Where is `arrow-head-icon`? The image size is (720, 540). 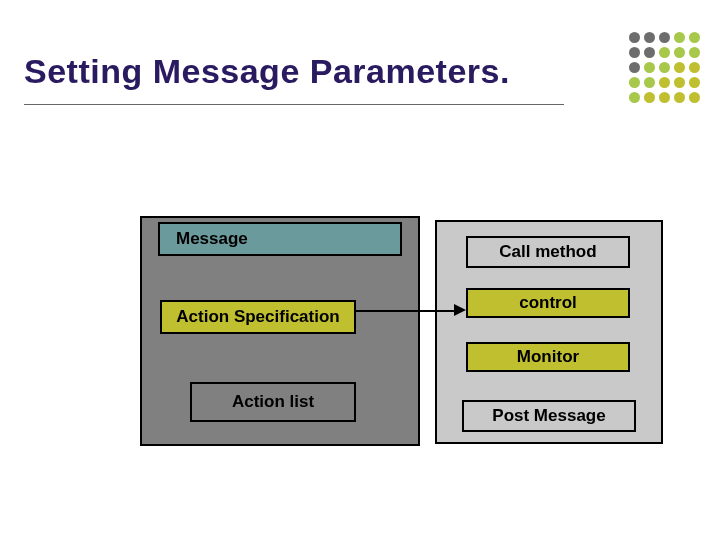
arrow-head-icon is located at coordinates (460, 310).